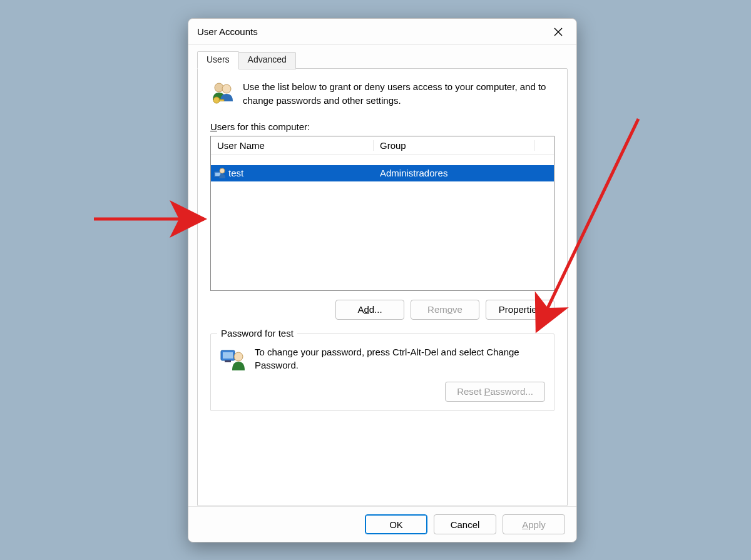 The height and width of the screenshot is (560, 751). What do you see at coordinates (558, 32) in the screenshot?
I see `close-icon` at bounding box center [558, 32].